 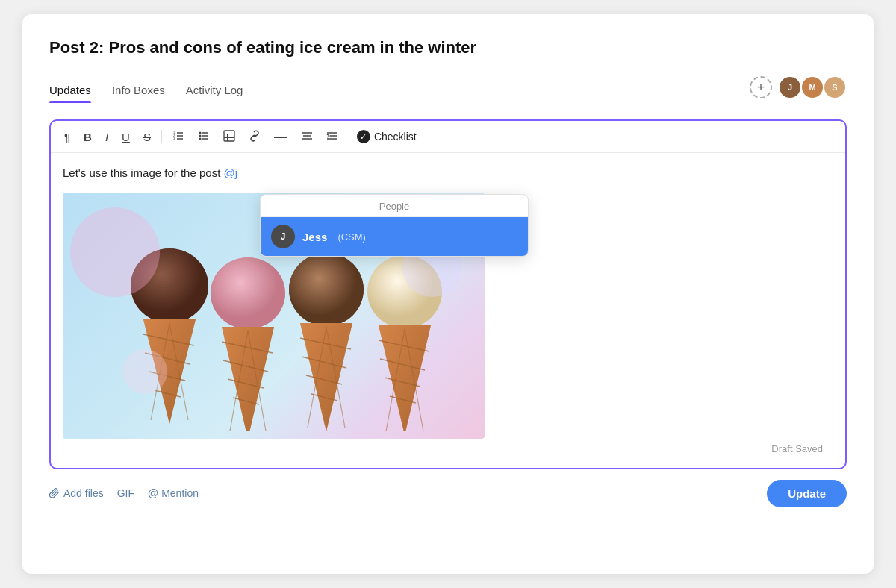 What do you see at coordinates (283, 237) in the screenshot?
I see `people-avatar: J` at bounding box center [283, 237].